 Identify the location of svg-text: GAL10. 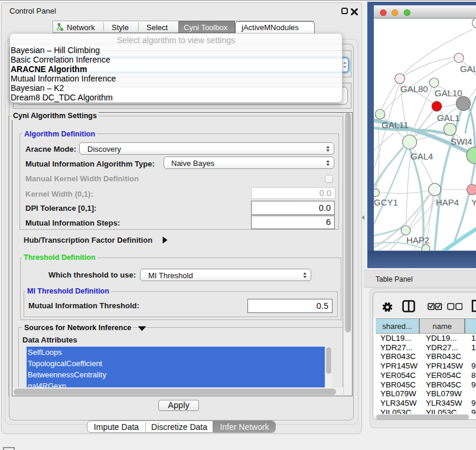
(449, 93).